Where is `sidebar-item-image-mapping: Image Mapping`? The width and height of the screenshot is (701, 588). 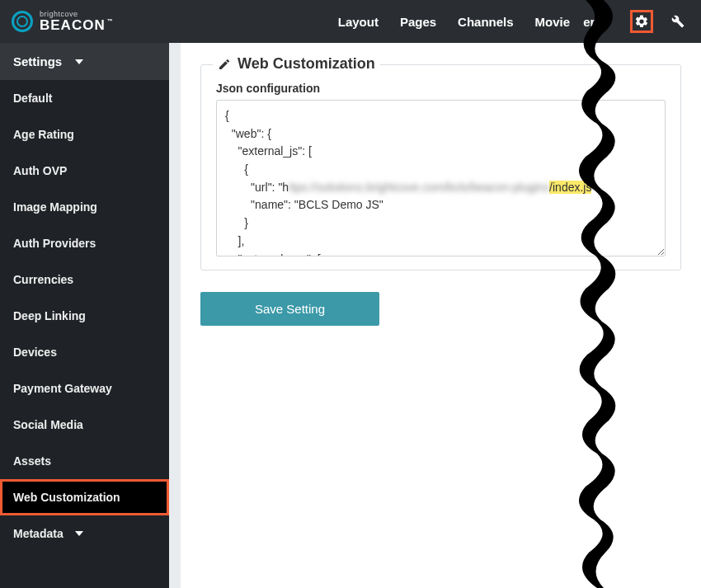
sidebar-item-image-mapping: Image Mapping is located at coordinates (84, 207).